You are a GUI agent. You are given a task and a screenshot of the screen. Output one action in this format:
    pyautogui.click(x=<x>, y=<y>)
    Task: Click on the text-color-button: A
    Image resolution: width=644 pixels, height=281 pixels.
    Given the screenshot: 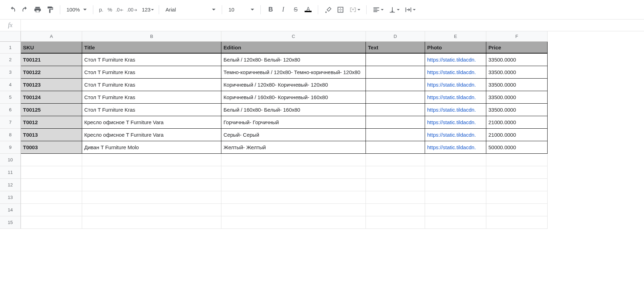 What is the action you would take?
    pyautogui.click(x=308, y=10)
    